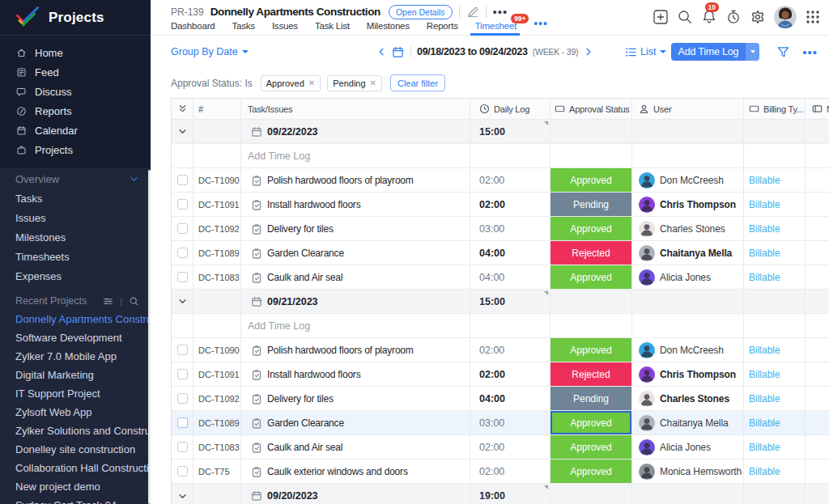 The image size is (829, 504). What do you see at coordinates (75, 91) in the screenshot?
I see `sidebar-item-discuss: Discuss` at bounding box center [75, 91].